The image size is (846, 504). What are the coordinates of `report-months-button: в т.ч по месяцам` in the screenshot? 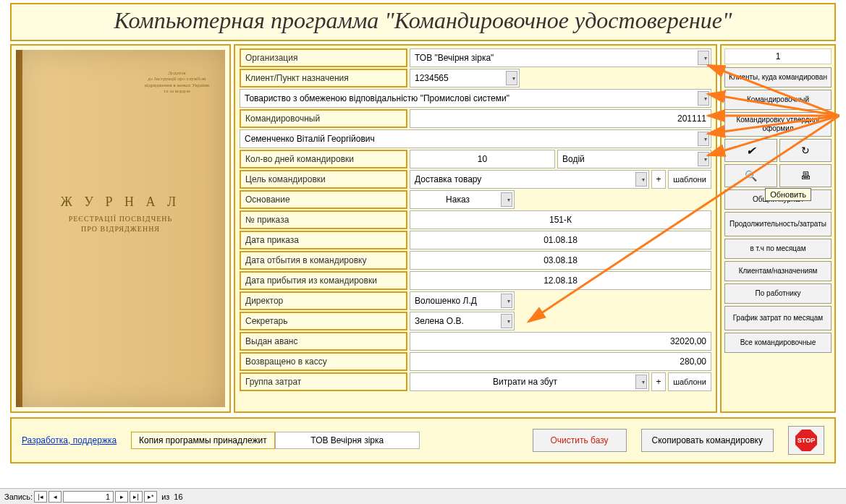 It's located at (778, 249).